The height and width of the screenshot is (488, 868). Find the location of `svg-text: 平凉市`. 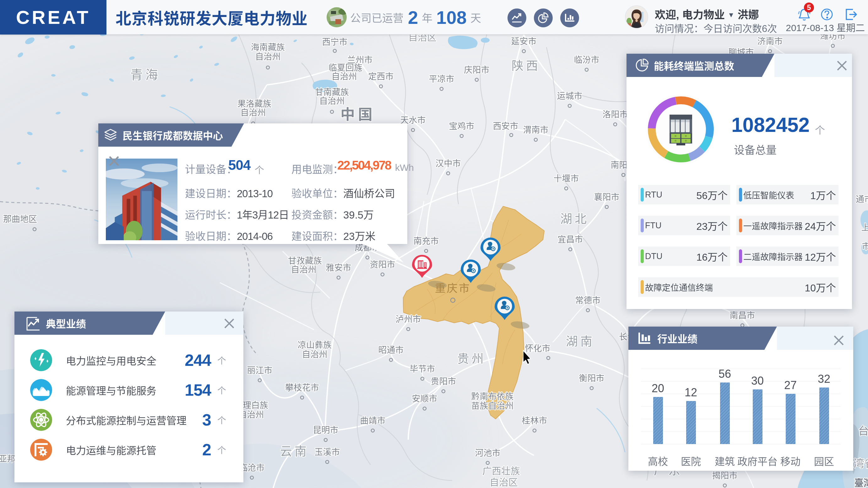

svg-text: 平凉市 is located at coordinates (442, 79).